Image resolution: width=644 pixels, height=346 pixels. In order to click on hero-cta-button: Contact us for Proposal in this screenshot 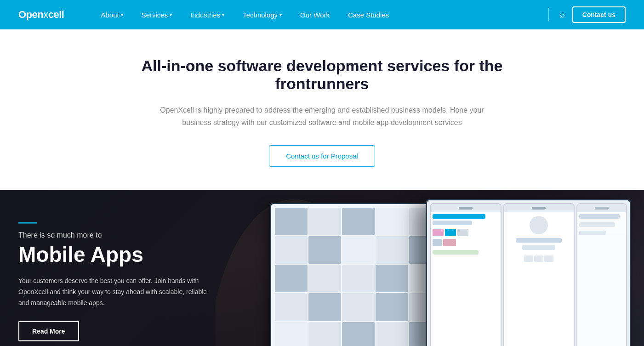, I will do `click(322, 156)`.